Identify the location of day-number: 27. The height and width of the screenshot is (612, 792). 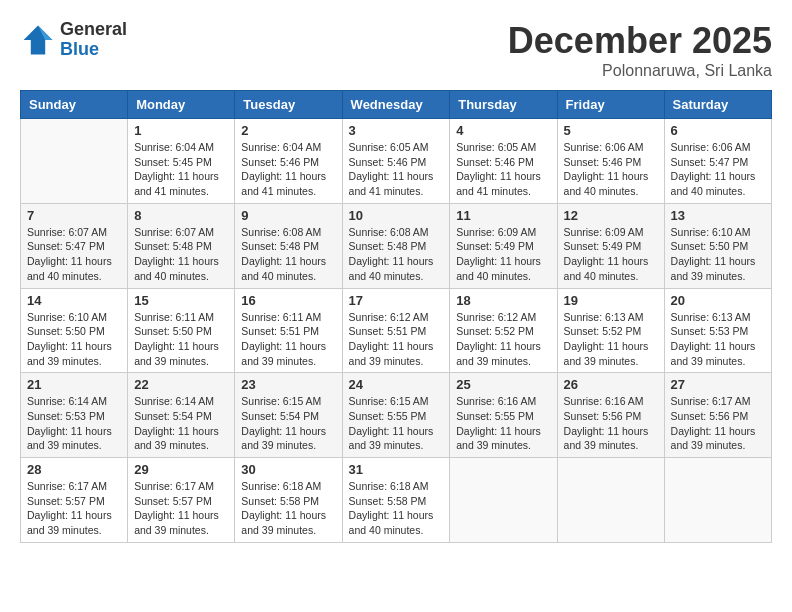
(718, 384).